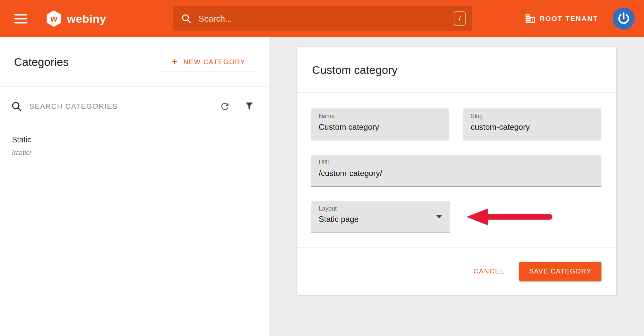 The width and height of the screenshot is (644, 336). What do you see at coordinates (134, 153) in the screenshot?
I see `category-url: /static/` at bounding box center [134, 153].